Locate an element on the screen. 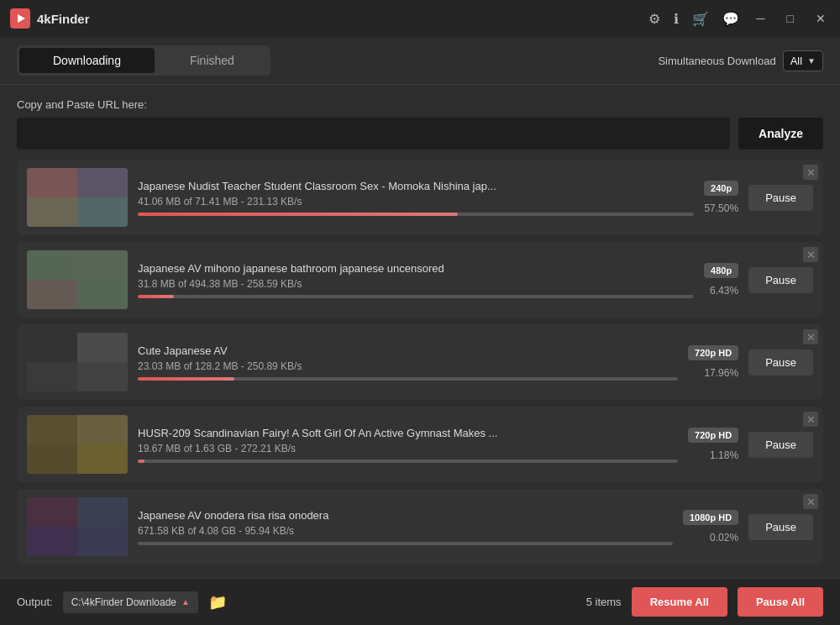  item-size: 23.03 MB of 128.2 MB - 250.89 KB/s is located at coordinates (408, 366).